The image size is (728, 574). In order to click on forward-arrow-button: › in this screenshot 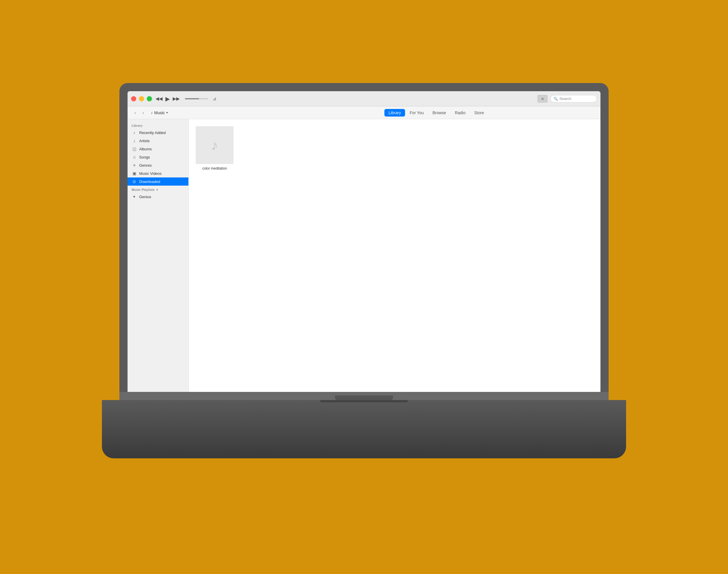, I will do `click(143, 113)`.